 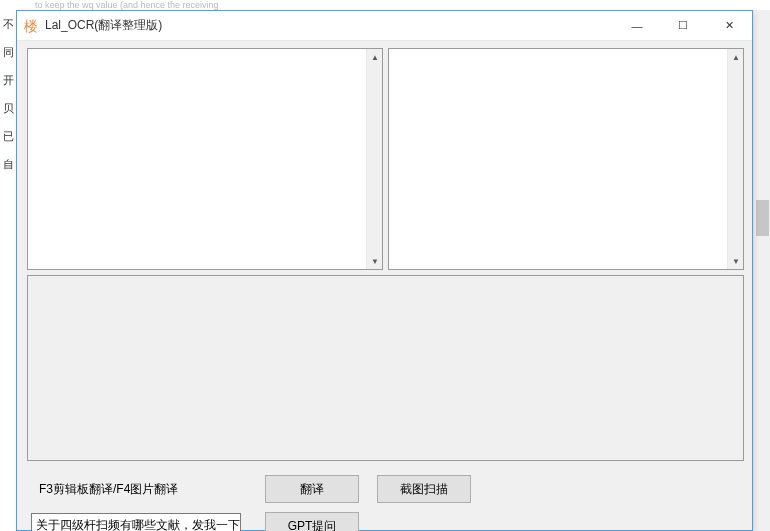 What do you see at coordinates (8, 38) in the screenshot?
I see `bg-left-item: 不同` at bounding box center [8, 38].